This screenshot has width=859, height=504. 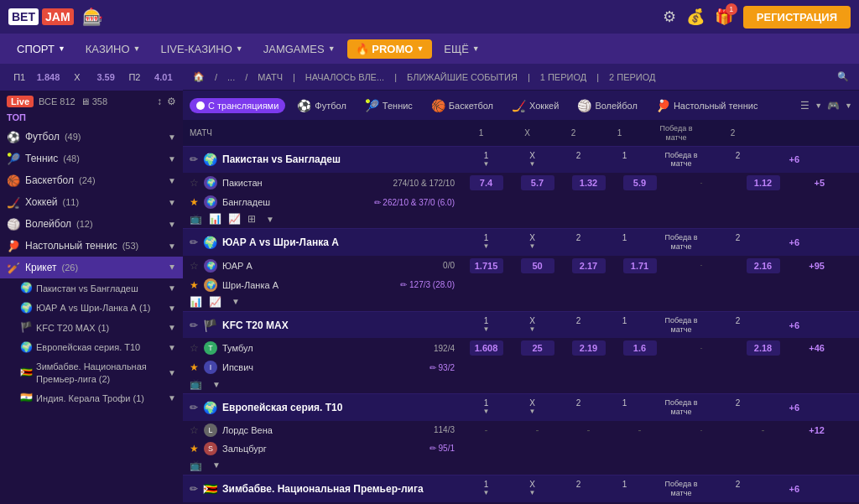 What do you see at coordinates (91, 288) in the screenshot?
I see `match-item-pakistan: 🌍 Пакистан vs Бангладеш ▼` at bounding box center [91, 288].